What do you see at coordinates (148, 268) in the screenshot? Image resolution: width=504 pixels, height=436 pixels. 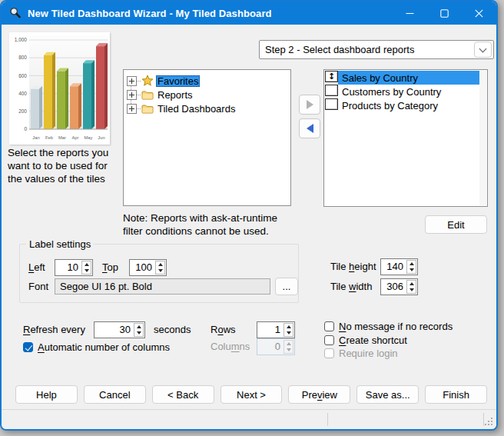 I see `top-stepper: 100` at bounding box center [148, 268].